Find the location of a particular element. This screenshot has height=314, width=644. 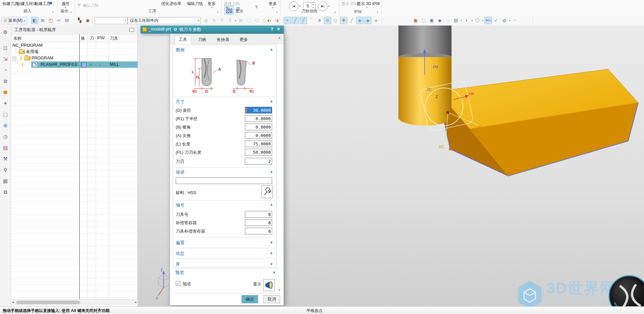

material-edit-button is located at coordinates (267, 192).